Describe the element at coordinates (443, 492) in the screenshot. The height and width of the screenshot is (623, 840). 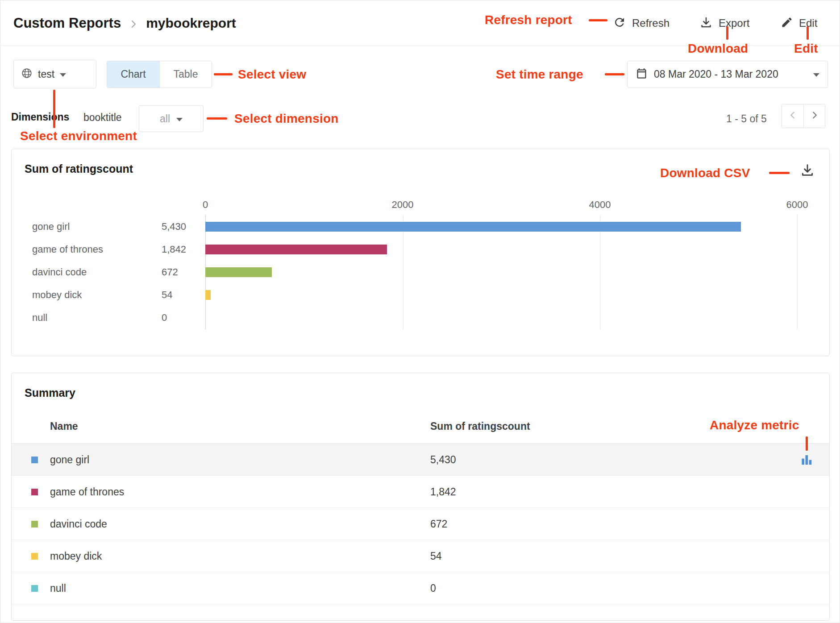
I see `row-value: 1,842` at that location.